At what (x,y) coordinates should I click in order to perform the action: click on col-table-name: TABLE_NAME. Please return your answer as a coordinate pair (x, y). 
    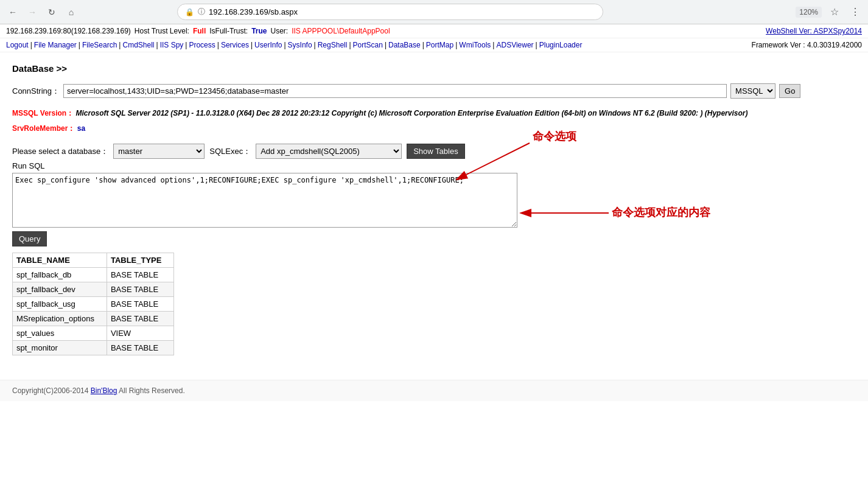
    Looking at the image, I should click on (60, 260).